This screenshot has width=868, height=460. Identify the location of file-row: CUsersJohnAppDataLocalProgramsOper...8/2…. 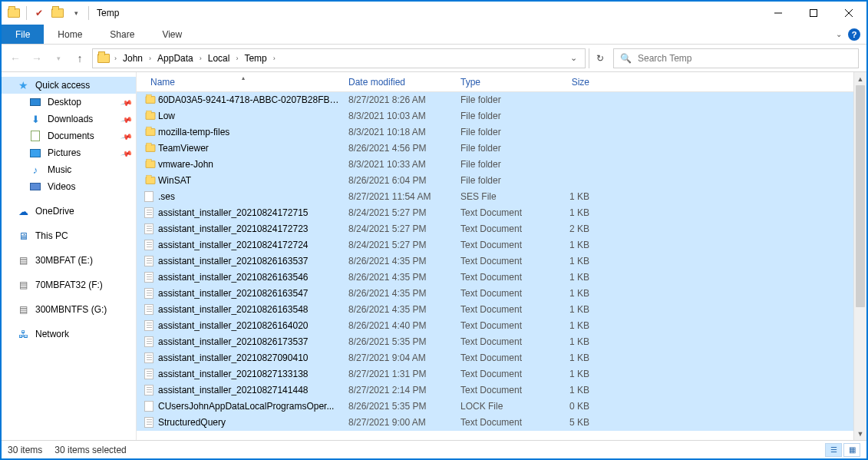
(495, 407).